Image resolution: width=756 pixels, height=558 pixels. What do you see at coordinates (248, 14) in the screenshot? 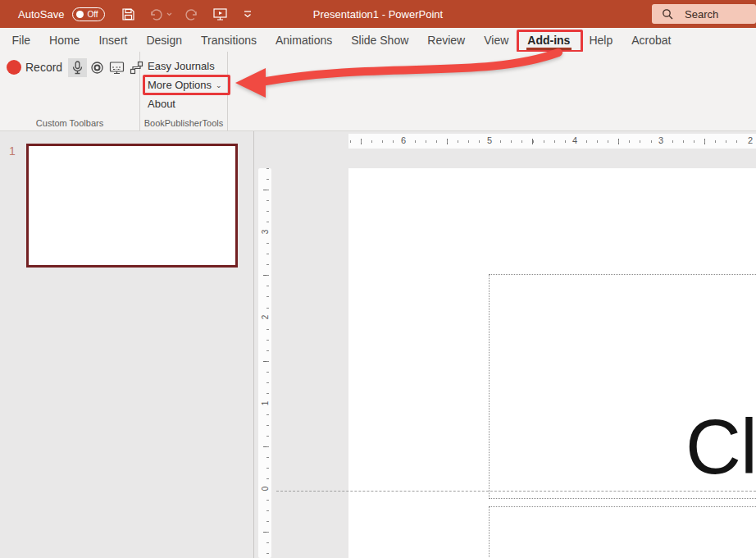
I see `qat-chevron-icon` at bounding box center [248, 14].